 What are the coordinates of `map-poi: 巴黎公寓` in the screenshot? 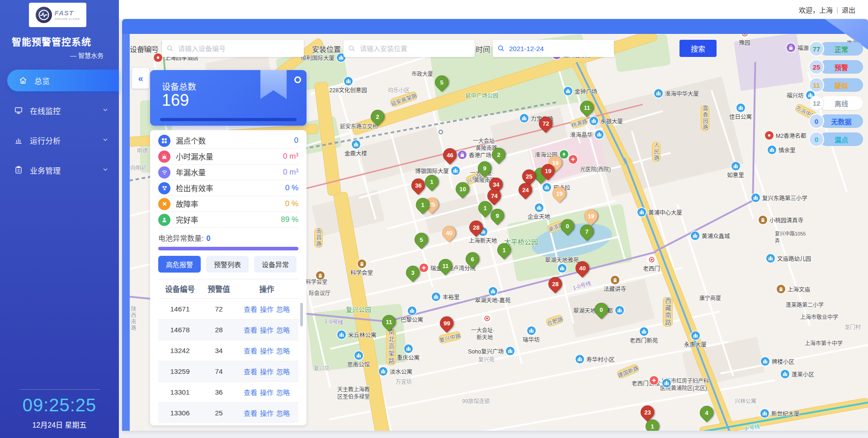 It's located at (412, 315).